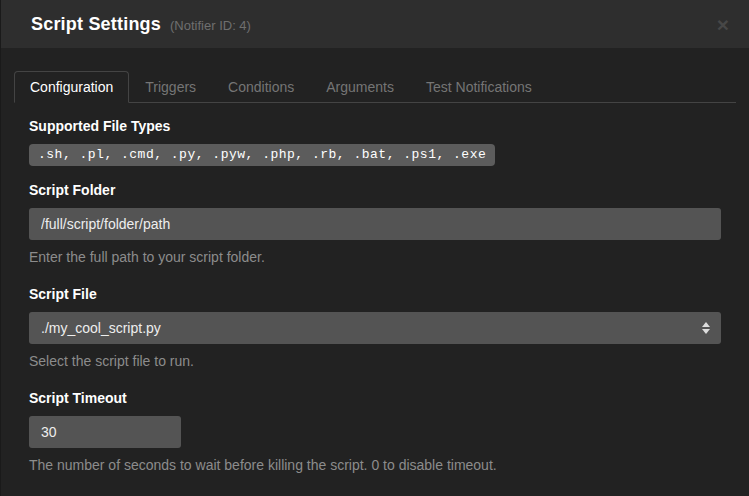 This screenshot has width=749, height=496. I want to click on tab-triggers: Triggers, so click(170, 87).